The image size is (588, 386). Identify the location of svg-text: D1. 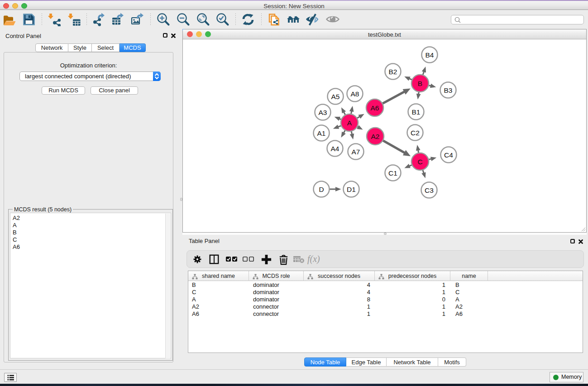
(351, 189).